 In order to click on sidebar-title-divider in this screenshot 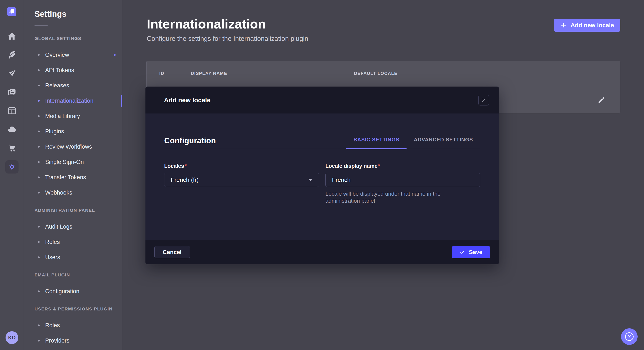, I will do `click(41, 25)`.